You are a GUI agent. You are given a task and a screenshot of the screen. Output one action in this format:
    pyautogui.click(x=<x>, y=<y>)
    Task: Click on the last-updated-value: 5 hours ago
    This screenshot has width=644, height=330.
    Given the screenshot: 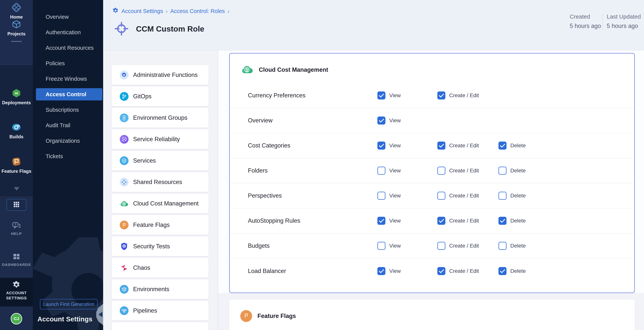 What is the action you would take?
    pyautogui.click(x=624, y=26)
    